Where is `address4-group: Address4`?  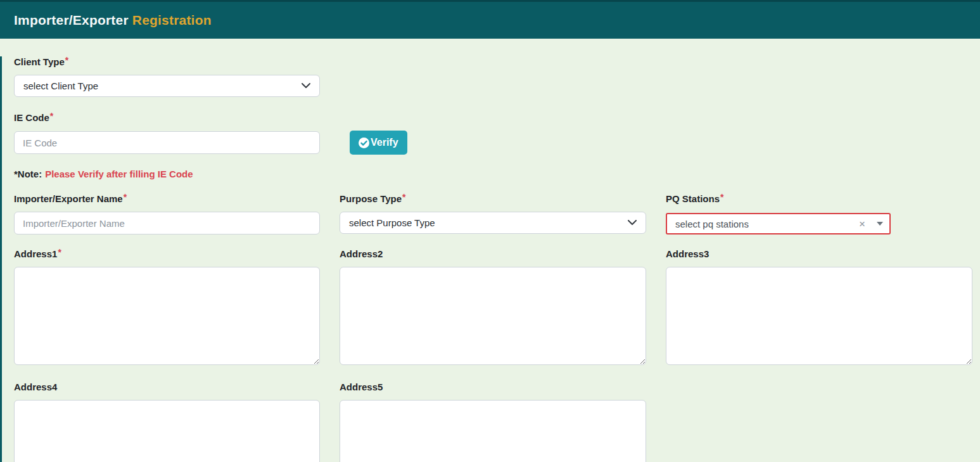
address4-group: Address4 is located at coordinates (167, 422).